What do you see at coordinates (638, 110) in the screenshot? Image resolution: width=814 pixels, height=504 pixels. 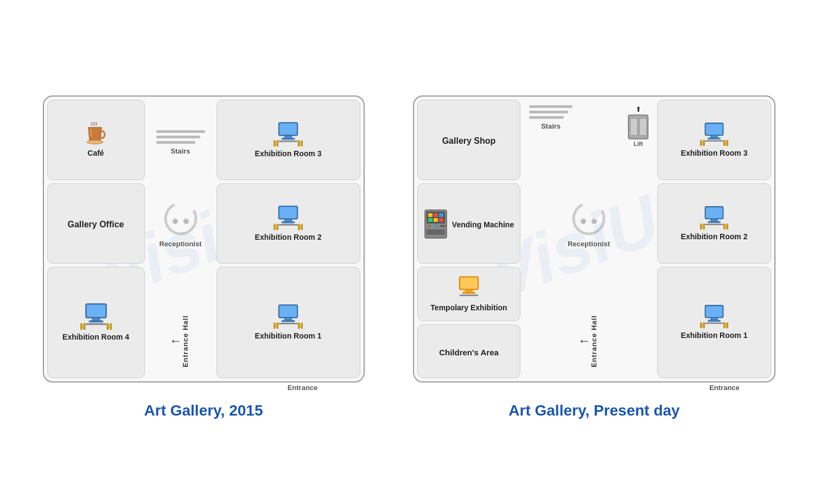 I see `lift-arrow-up: ⬆` at bounding box center [638, 110].